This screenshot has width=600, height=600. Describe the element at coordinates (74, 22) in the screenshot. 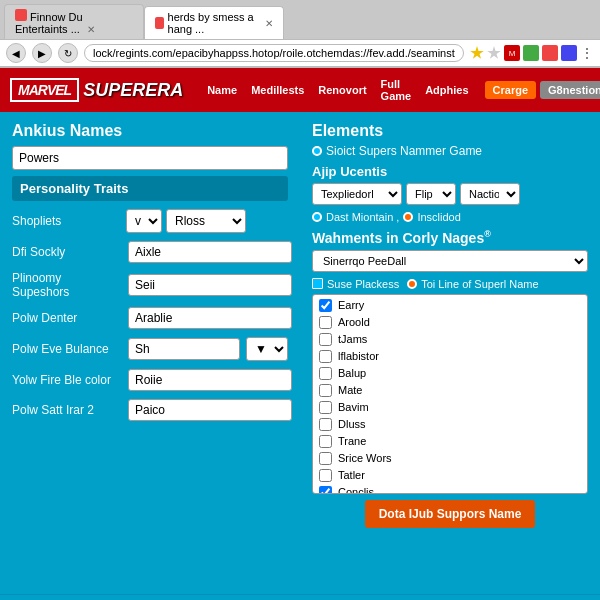

I see `tab-inactive: Finnow Du Entertaints ... ✕` at that location.